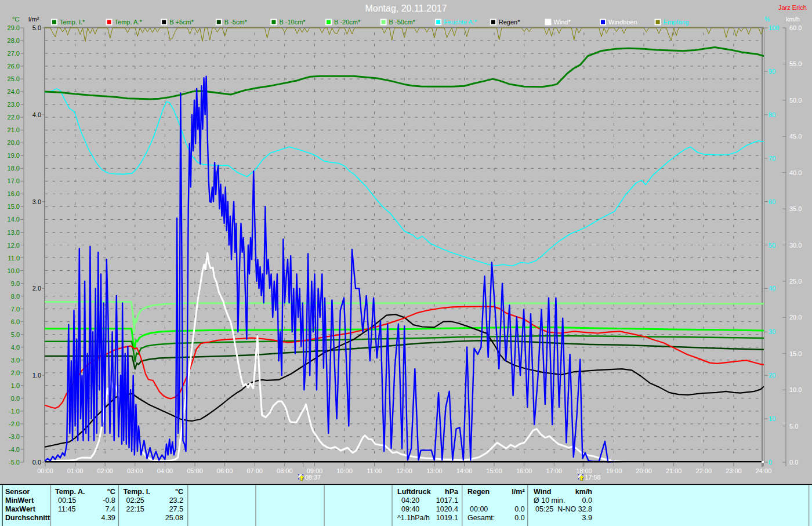 The height and width of the screenshot is (526, 812). Describe the element at coordinates (14, 411) in the screenshot. I see `svg-text: -1.0` at that location.